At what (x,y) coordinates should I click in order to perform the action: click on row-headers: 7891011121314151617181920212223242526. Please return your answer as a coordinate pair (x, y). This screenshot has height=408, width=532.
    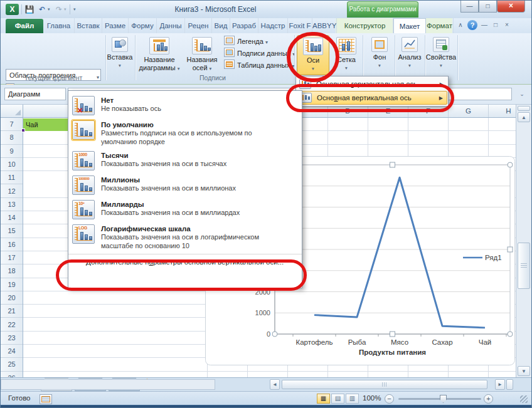
    Looking at the image, I should click on (12, 248).